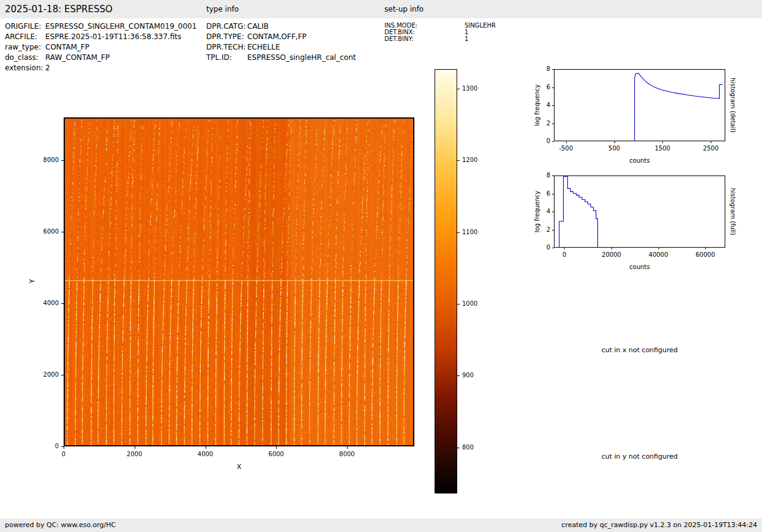 This screenshot has width=762, height=532. What do you see at coordinates (301, 57) in the screenshot?
I see `meta-value: ESPRESSO_singleHR_cal_cont` at bounding box center [301, 57].